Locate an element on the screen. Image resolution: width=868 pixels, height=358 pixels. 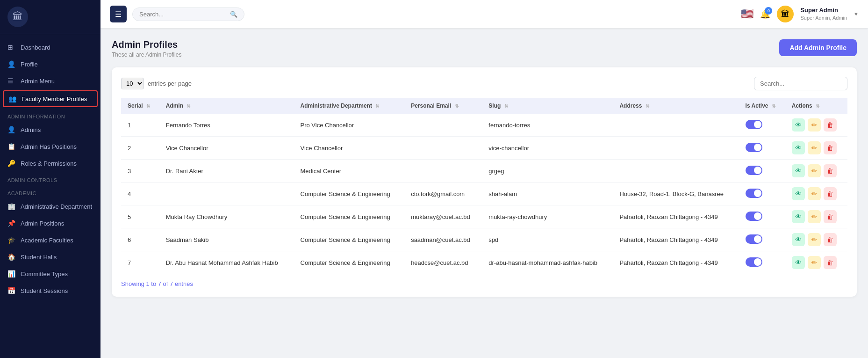
user-role: Super Admin, Admin is located at coordinates (824, 18).